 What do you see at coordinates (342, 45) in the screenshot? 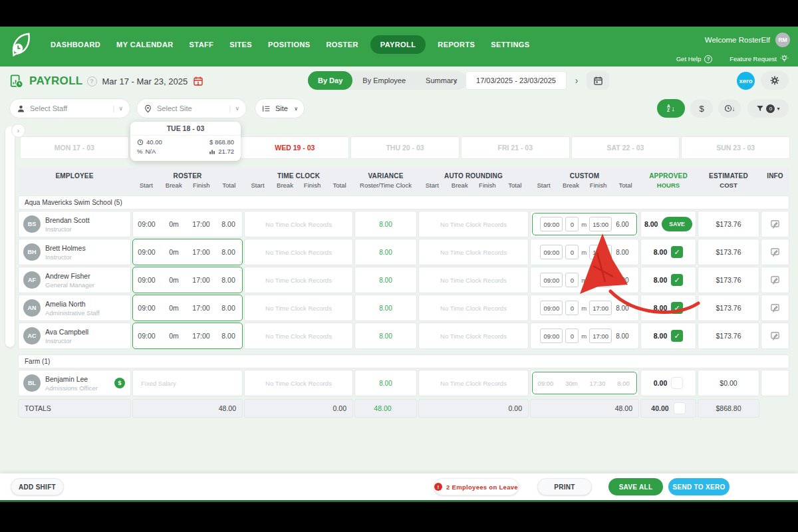
I see `nav-item-roster: ROSTER` at bounding box center [342, 45].